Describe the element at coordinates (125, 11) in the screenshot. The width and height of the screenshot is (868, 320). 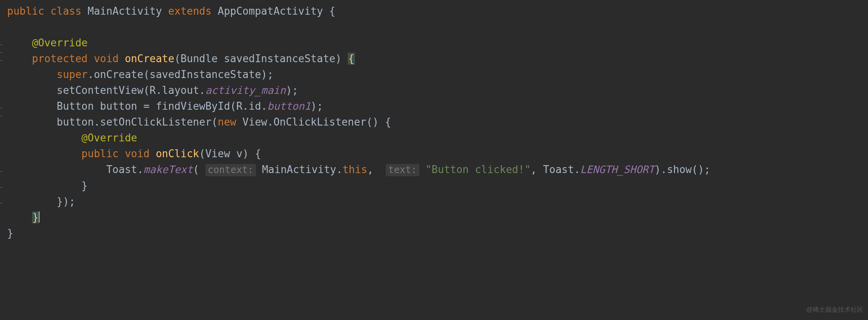
I see `class-name: MainActivity` at that location.